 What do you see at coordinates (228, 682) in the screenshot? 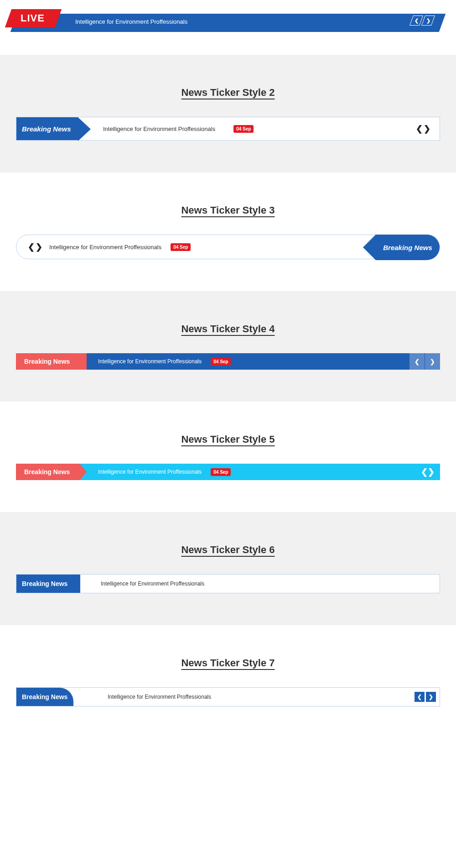
I see `section-style-7: News Ticker Style 7 Breaking News Intell…` at bounding box center [228, 682].